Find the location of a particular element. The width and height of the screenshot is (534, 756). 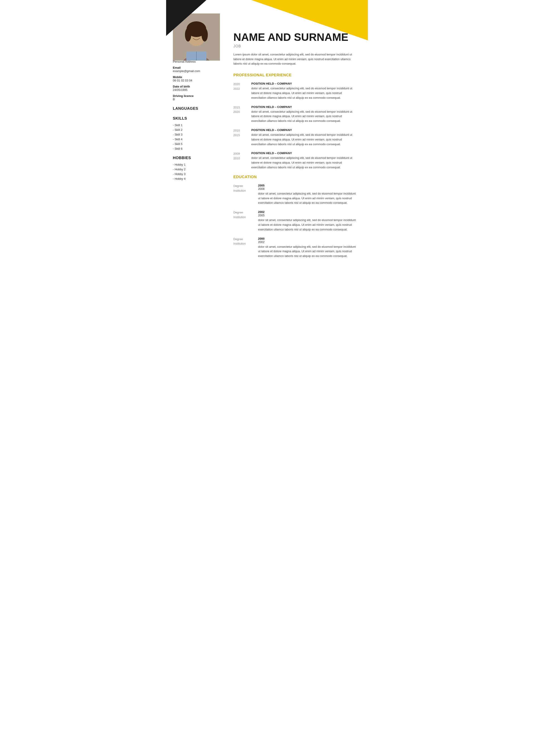

hobby-item: - Hobby 3 is located at coordinates (195, 174).